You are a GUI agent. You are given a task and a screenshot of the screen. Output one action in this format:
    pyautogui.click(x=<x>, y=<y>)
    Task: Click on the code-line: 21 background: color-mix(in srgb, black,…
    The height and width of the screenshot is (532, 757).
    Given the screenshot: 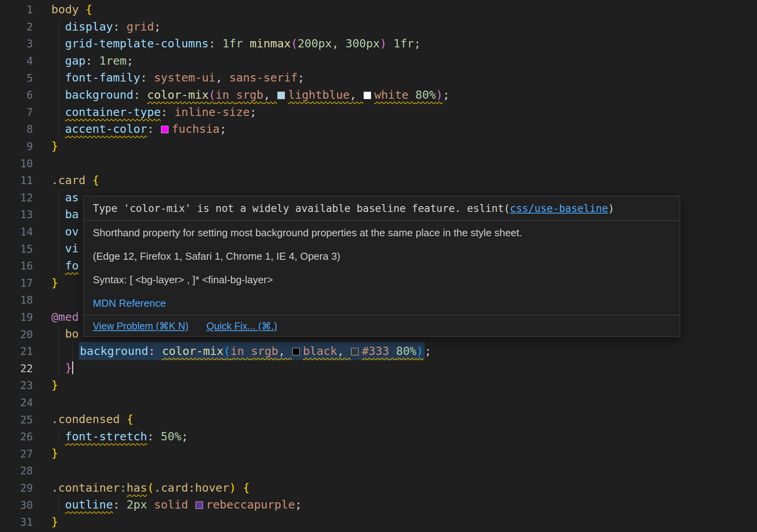 What is the action you would take?
    pyautogui.click(x=378, y=351)
    